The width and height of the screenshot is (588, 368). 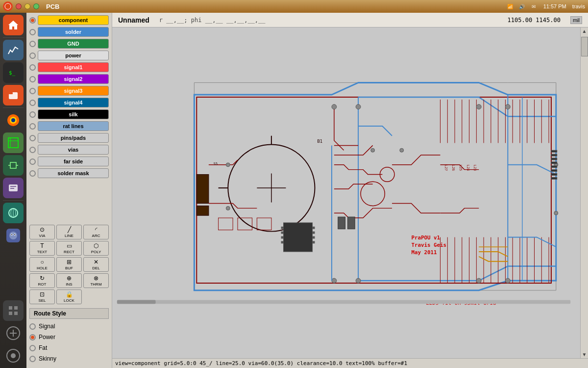 I want to click on layer-button-gnd: GND, so click(x=74, y=44).